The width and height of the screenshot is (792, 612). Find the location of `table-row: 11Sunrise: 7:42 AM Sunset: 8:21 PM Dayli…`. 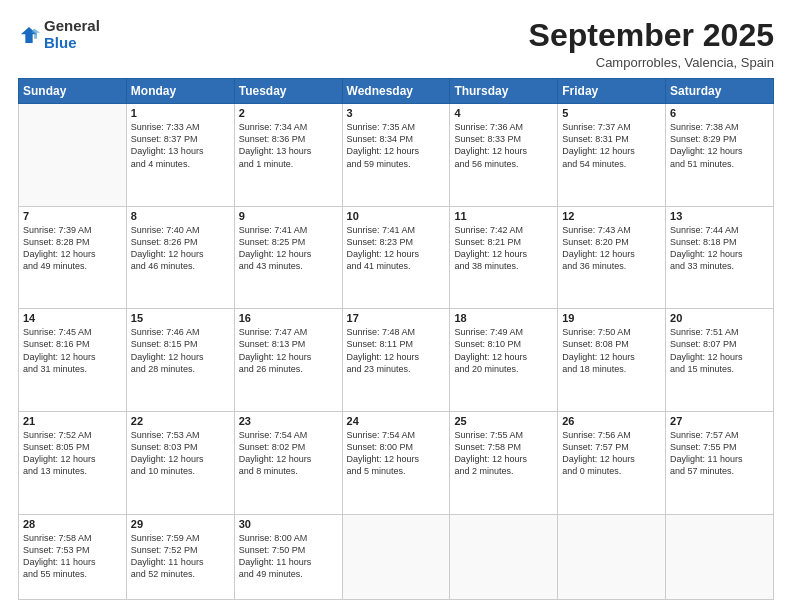

table-row: 11Sunrise: 7:42 AM Sunset: 8:21 PM Dayli… is located at coordinates (504, 258).